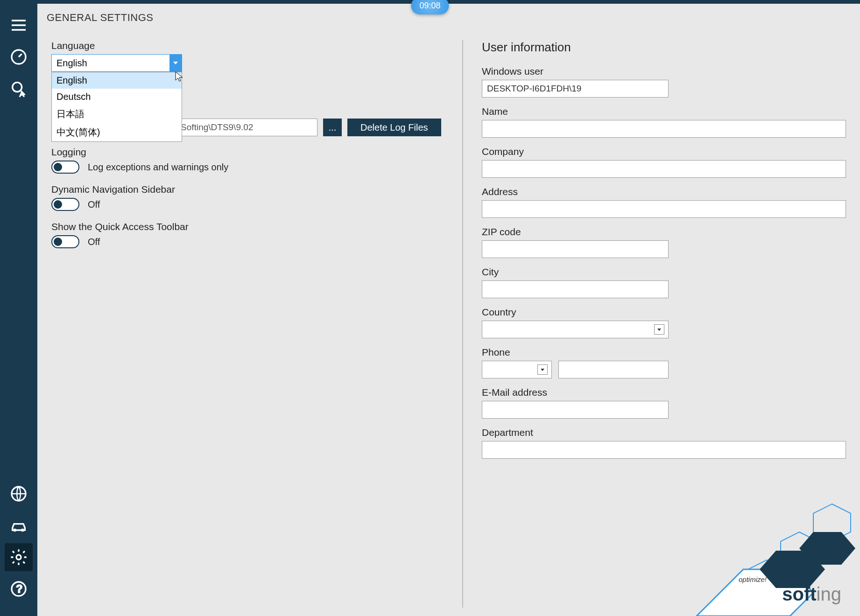 This screenshot has width=860, height=616. What do you see at coordinates (247, 152) in the screenshot?
I see `logging-label: Logging` at bounding box center [247, 152].